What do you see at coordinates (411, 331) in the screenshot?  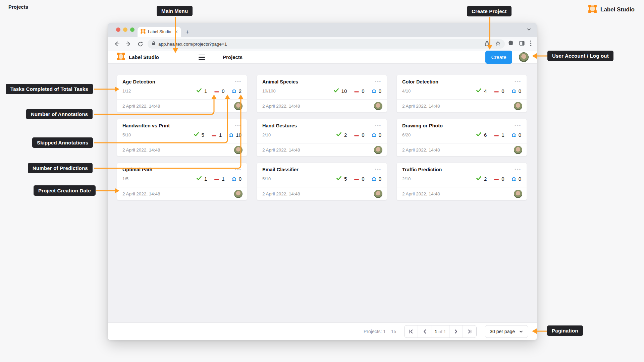 I see `first-page-button` at bounding box center [411, 331].